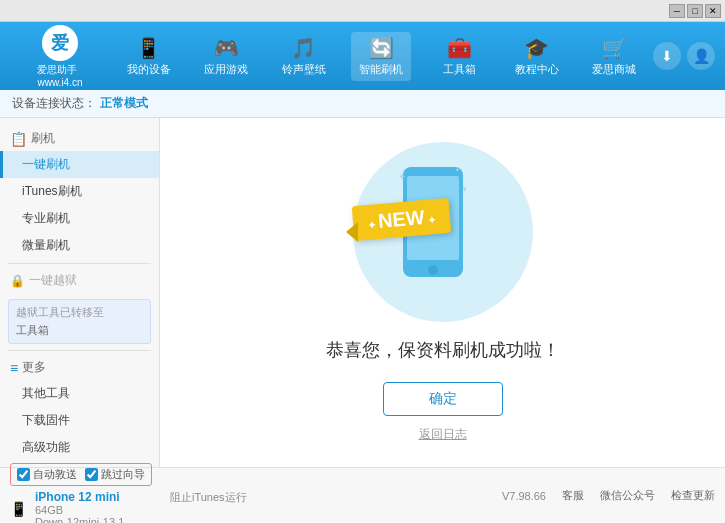  What do you see at coordinates (14, 368) in the screenshot?
I see `more-section-icon: ≡` at bounding box center [14, 368].